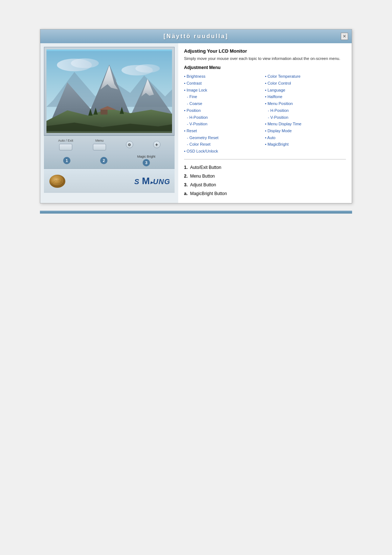 The height and width of the screenshot is (555, 392). Describe the element at coordinates (224, 114) in the screenshot. I see `menu-col-1: Brightness Contrast Image Lock Fine Coar…` at that location.